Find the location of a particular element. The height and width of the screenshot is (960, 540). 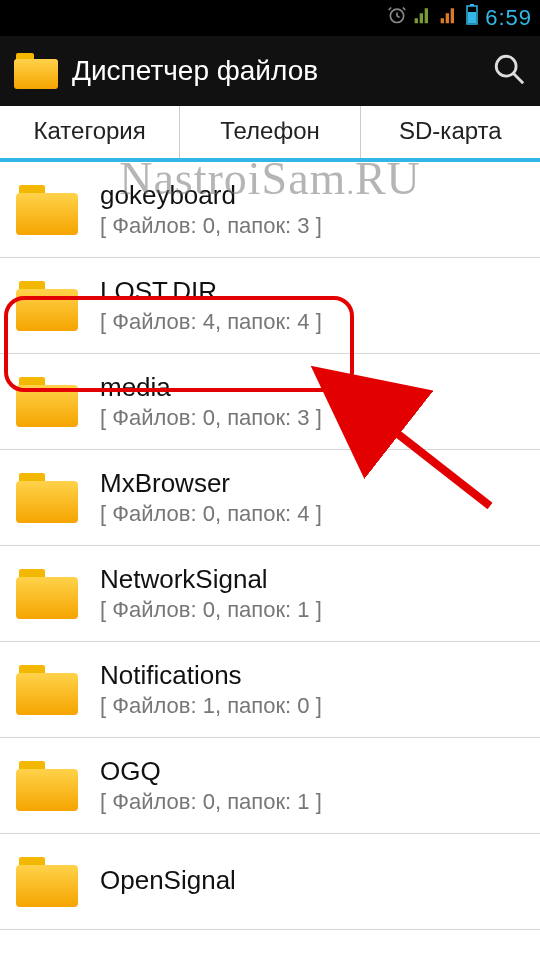

list-item: OGQ [ Файлов: 0, папок: 1 ] is located at coordinates (270, 786).